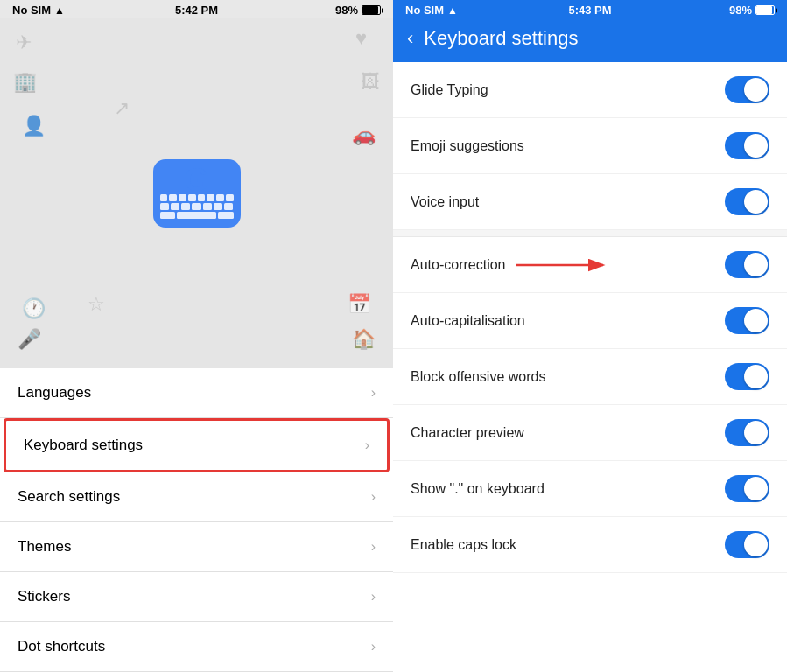 The height and width of the screenshot is (672, 787). Describe the element at coordinates (467, 433) in the screenshot. I see `setting-character-preview-label: Character preview` at that location.